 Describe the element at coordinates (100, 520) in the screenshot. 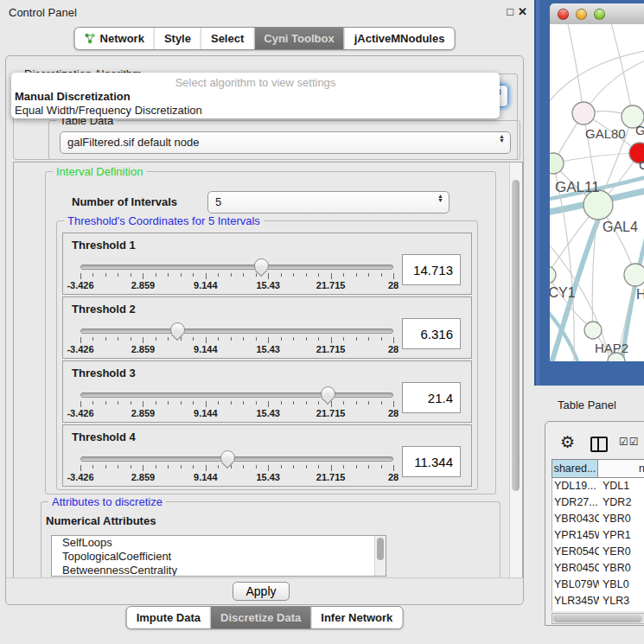

I see `numerical-attributes-label: Numerical Attributes` at that location.